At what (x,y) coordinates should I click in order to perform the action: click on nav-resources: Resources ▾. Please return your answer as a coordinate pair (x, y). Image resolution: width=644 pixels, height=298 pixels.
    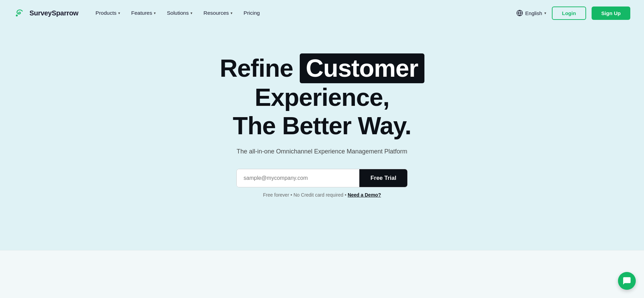
    Looking at the image, I should click on (218, 13).